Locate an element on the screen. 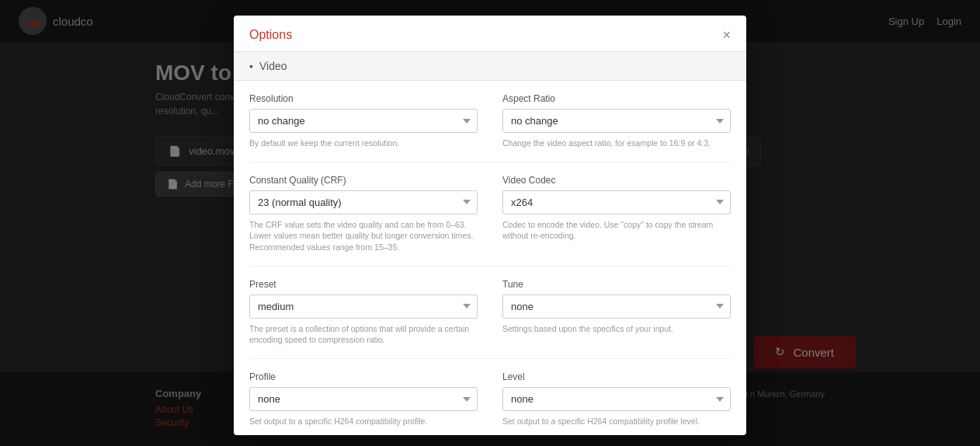  level-field: Level none 3.0 3.1 4.0 4.1 4.2 5.0 Set o… is located at coordinates (617, 399).